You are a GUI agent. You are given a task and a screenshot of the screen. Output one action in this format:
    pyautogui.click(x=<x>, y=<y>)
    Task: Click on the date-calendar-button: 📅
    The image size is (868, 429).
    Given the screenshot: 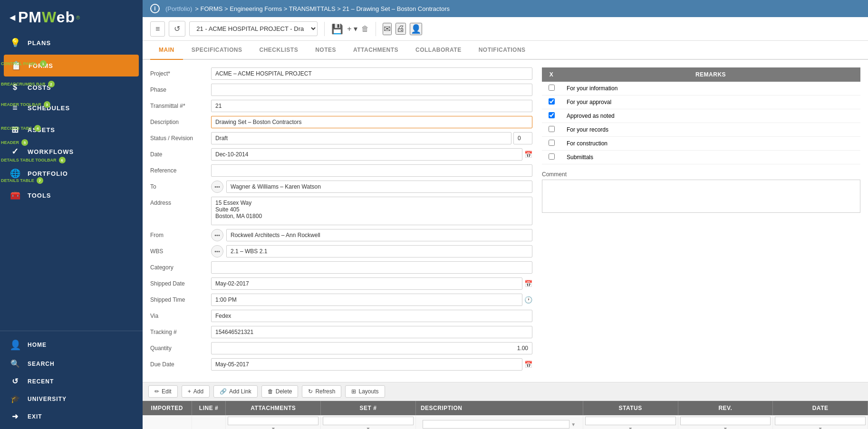 What is the action you would take?
    pyautogui.click(x=529, y=154)
    